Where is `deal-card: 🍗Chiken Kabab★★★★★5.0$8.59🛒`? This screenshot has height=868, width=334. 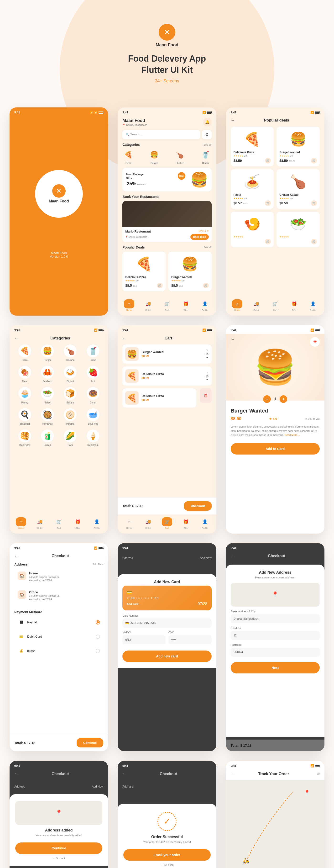 deal-card: 🍗Chiken Kabab★★★★★5.0$8.59🛒 is located at coordinates (298, 189).